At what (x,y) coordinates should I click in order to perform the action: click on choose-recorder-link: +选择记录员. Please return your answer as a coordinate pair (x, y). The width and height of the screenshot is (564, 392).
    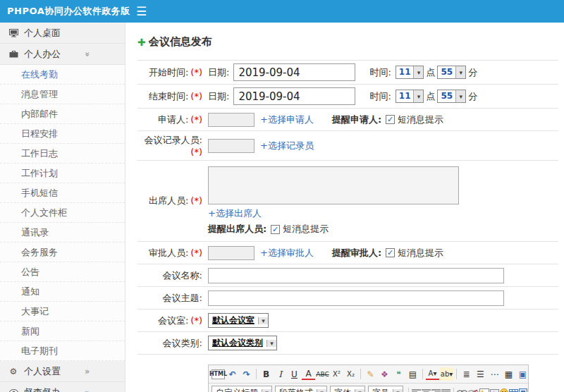
    Looking at the image, I should click on (287, 146).